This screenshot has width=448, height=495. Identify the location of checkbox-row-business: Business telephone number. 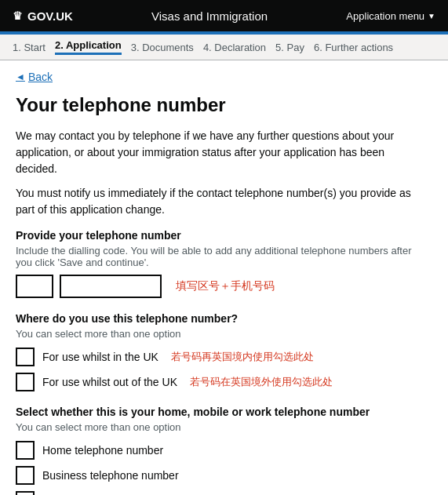
(220, 475).